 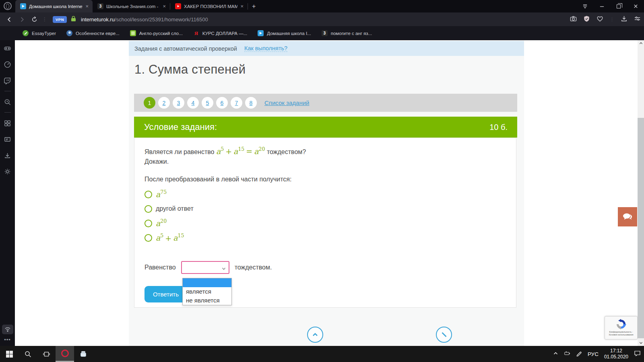 I want to click on pen-icon, so click(x=579, y=354).